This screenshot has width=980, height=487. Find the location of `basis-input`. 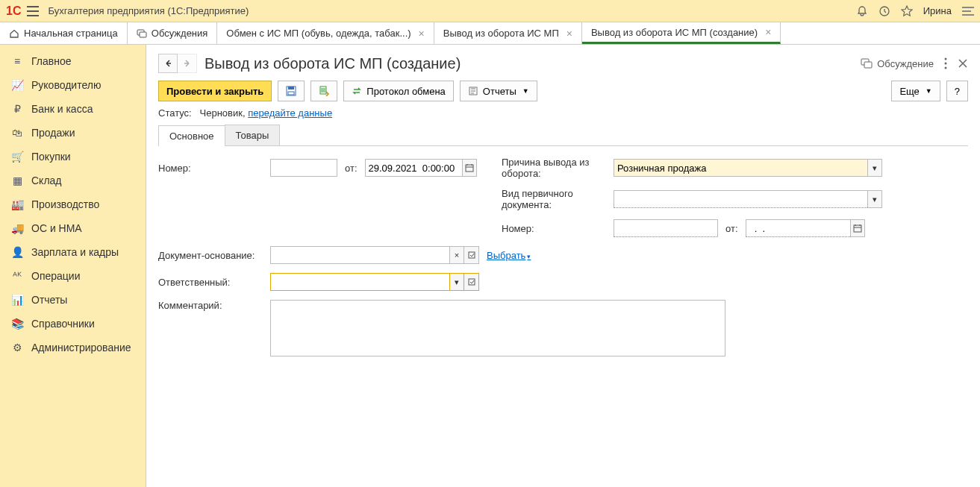

basis-input is located at coordinates (360, 255).